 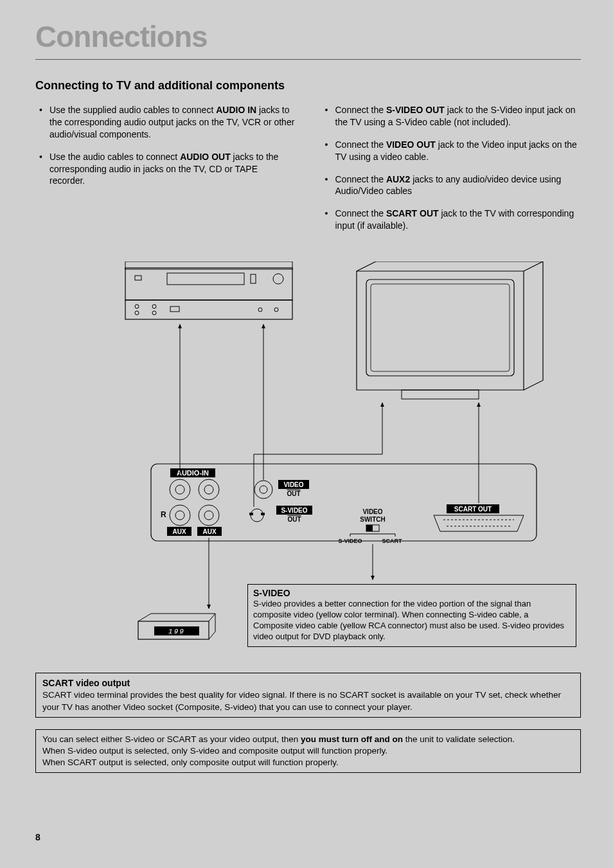 I want to click on tv-icon, so click(x=450, y=330).